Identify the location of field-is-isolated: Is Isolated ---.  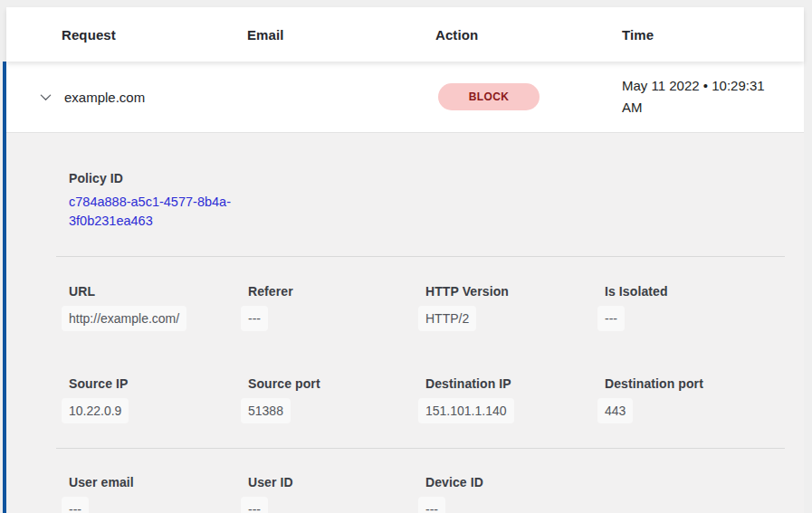
(704, 308).